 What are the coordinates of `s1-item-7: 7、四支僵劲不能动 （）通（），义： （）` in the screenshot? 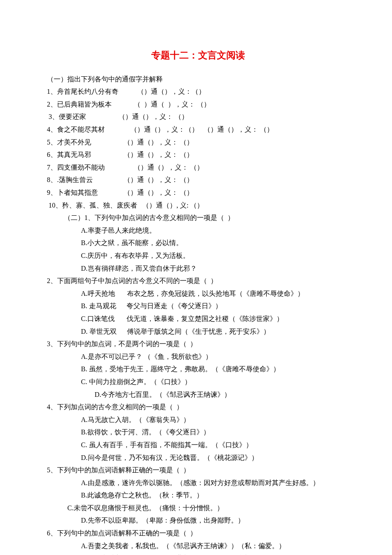 It's located at (198, 168).